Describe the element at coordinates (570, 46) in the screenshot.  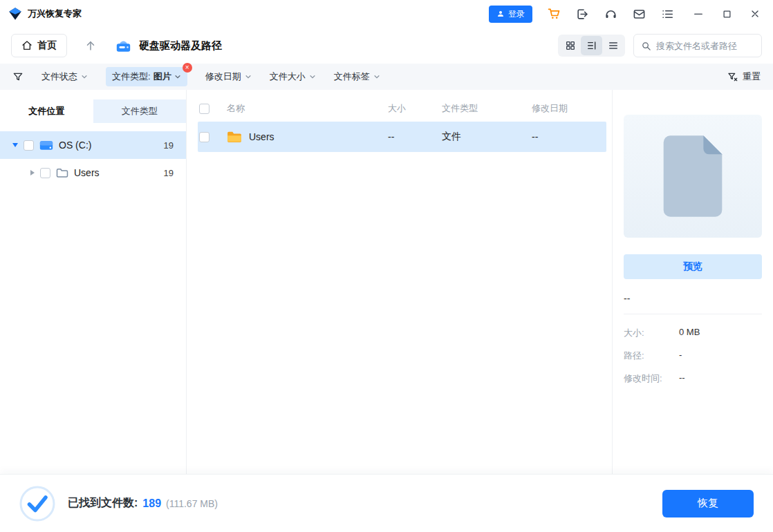
I see `grid-view-icon` at that location.